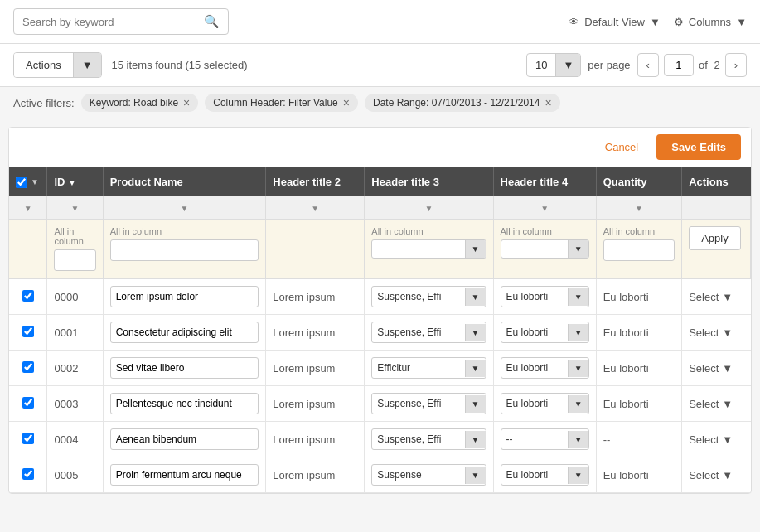 This screenshot has height=532, width=760. I want to click on cancel-button: Cancel, so click(622, 148).